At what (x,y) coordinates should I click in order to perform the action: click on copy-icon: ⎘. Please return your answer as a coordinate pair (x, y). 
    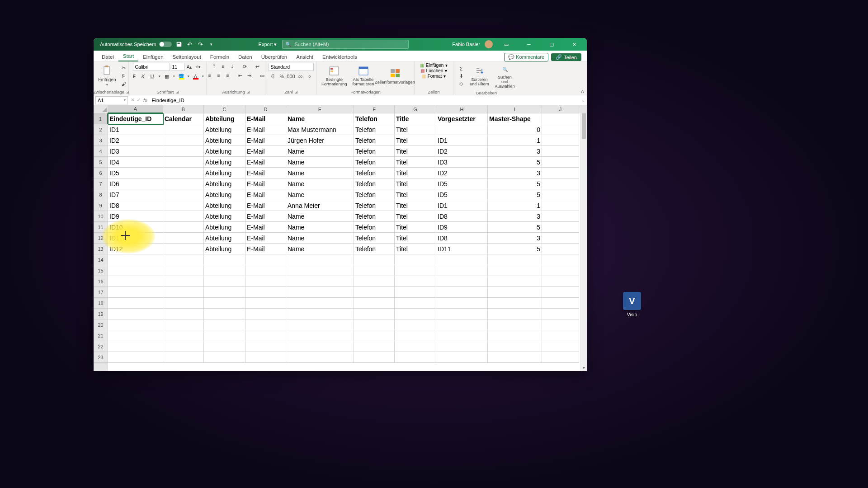
    Looking at the image, I should click on (123, 76).